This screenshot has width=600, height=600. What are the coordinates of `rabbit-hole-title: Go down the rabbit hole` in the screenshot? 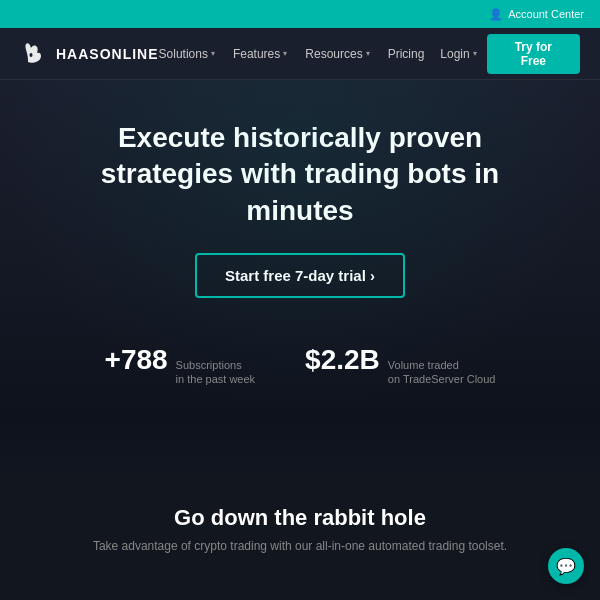 It's located at (300, 518).